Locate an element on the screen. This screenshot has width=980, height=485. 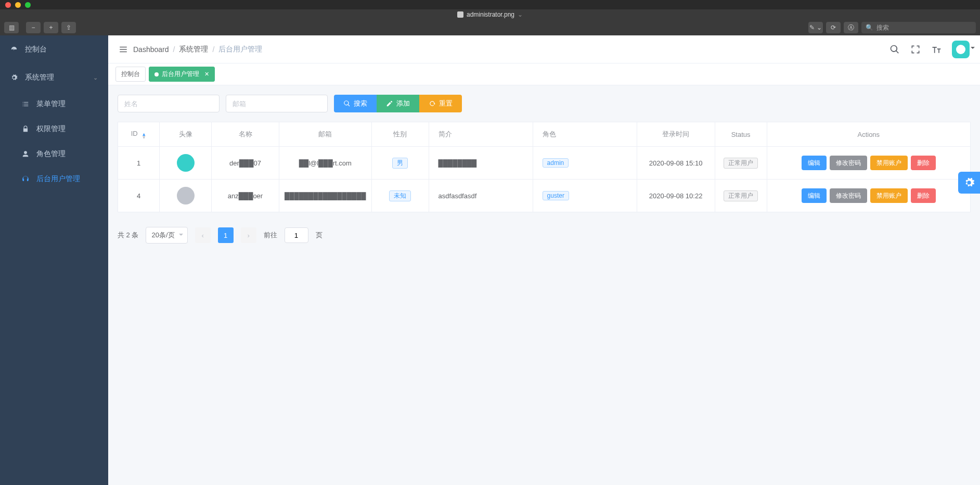
next-page-button: › is located at coordinates (249, 235).